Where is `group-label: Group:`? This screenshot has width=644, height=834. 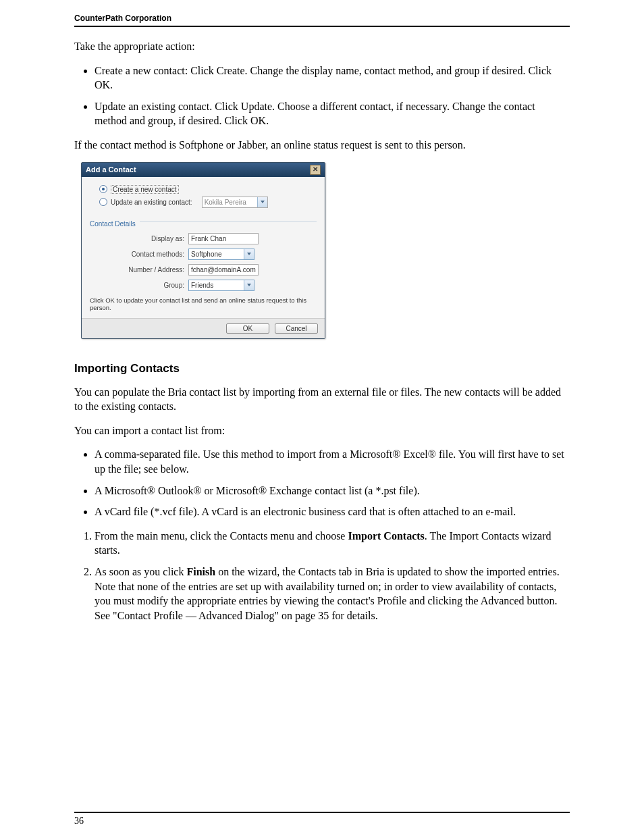
group-label: Group: is located at coordinates (139, 285).